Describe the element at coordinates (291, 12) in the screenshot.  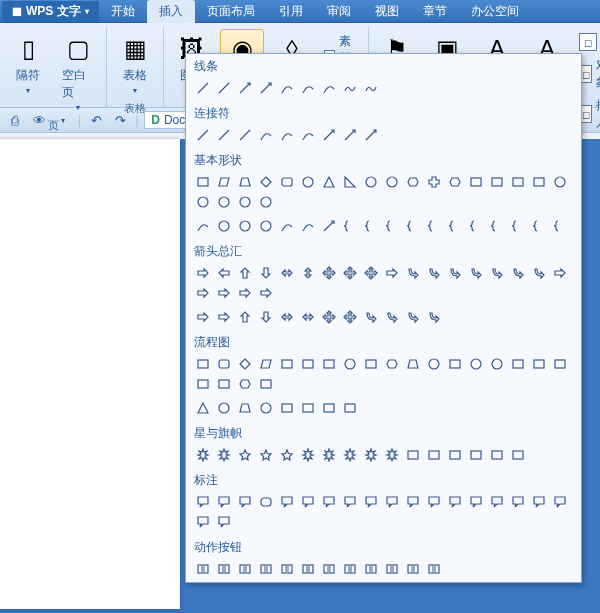
I see `menu-tab-3: 引用` at that location.